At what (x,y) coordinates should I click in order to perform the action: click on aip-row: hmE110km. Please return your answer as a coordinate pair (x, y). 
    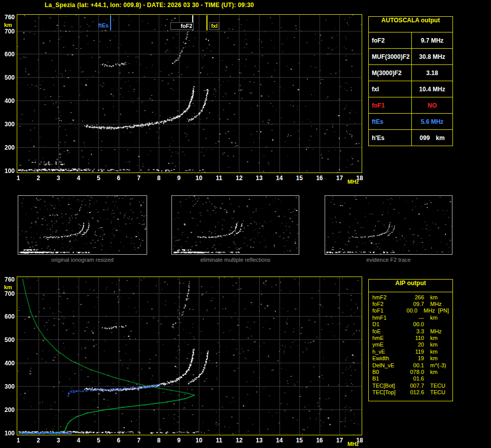
    Looking at the image, I should click on (411, 338).